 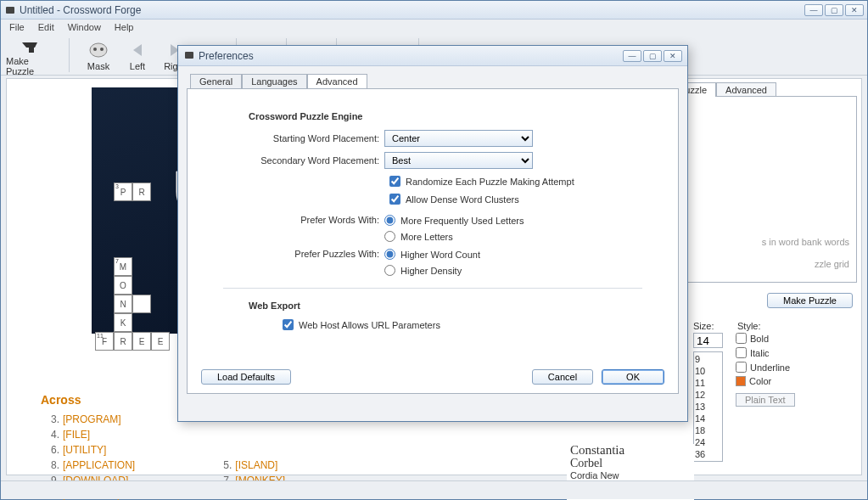 What do you see at coordinates (98, 55) in the screenshot?
I see `toolbar-mask: Mask` at bounding box center [98, 55].